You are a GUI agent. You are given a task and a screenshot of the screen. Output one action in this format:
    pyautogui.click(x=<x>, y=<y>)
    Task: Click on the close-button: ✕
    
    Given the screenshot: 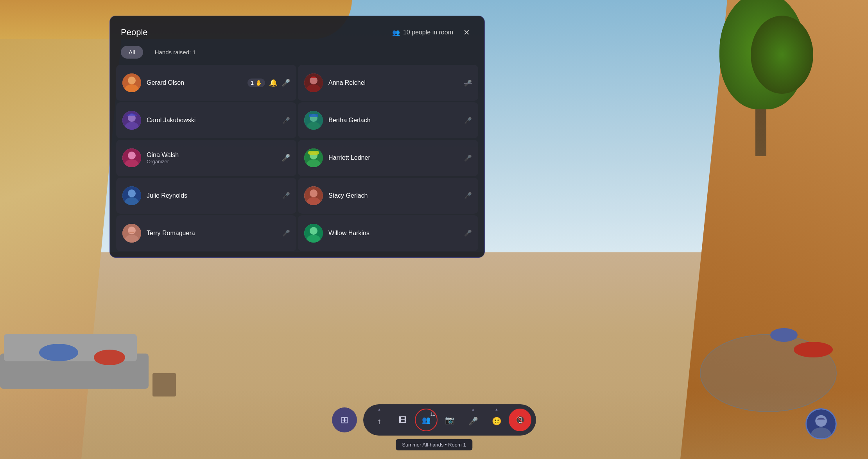 What is the action you would take?
    pyautogui.click(x=466, y=32)
    